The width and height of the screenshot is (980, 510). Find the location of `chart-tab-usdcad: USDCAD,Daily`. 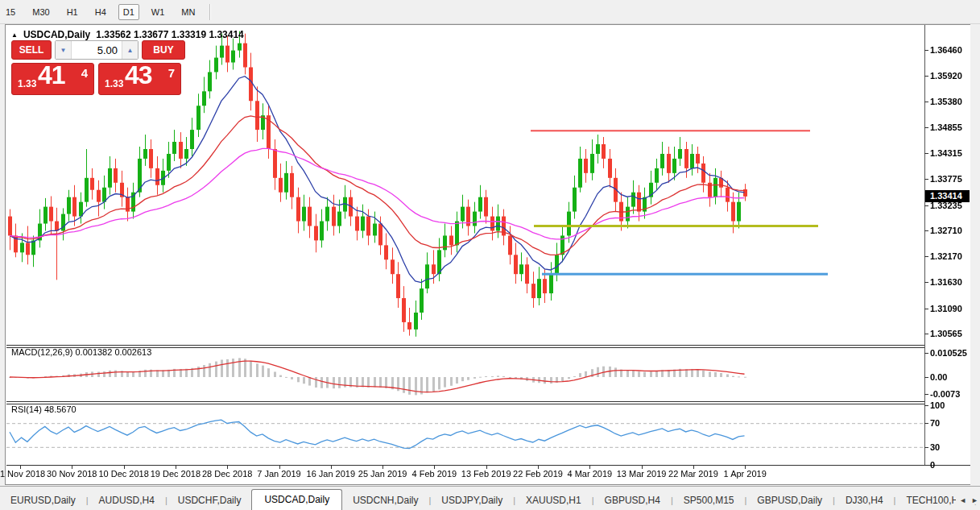

chart-tab-usdcad: USDCAD,Daily is located at coordinates (296, 500).